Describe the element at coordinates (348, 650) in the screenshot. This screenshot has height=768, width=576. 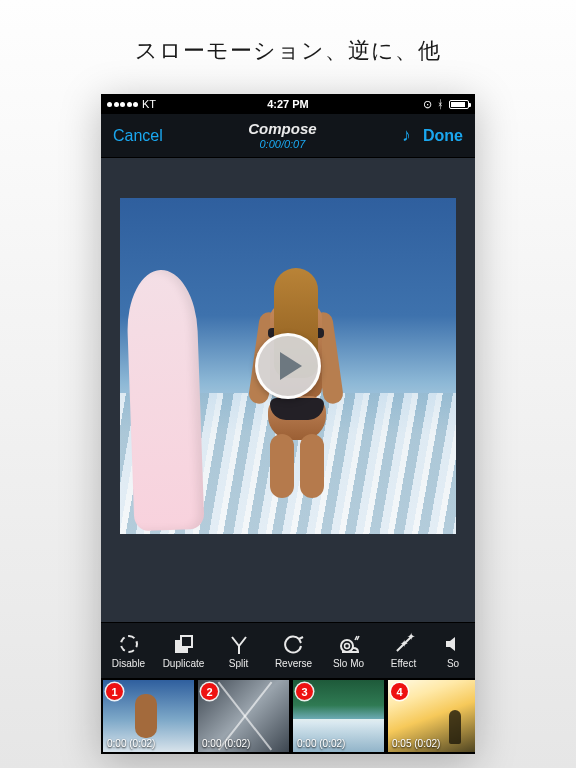
I see `tool-slomo: Slo Mo` at that location.